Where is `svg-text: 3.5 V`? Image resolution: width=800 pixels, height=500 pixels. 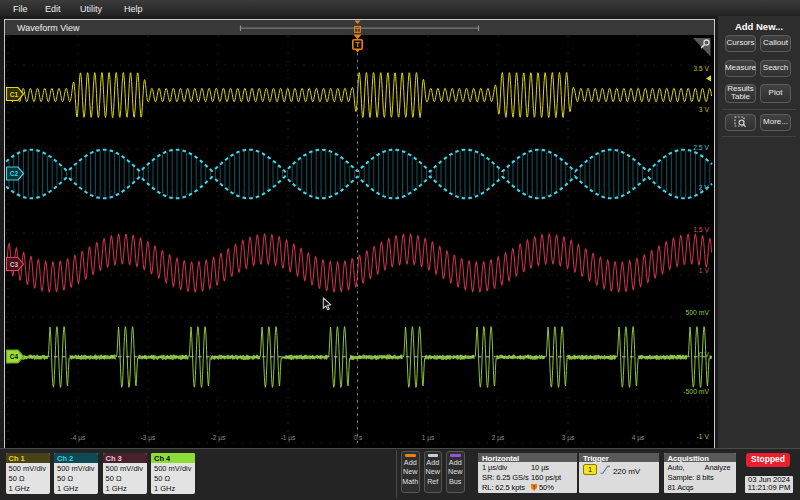
svg-text: 3.5 V is located at coordinates (701, 68).